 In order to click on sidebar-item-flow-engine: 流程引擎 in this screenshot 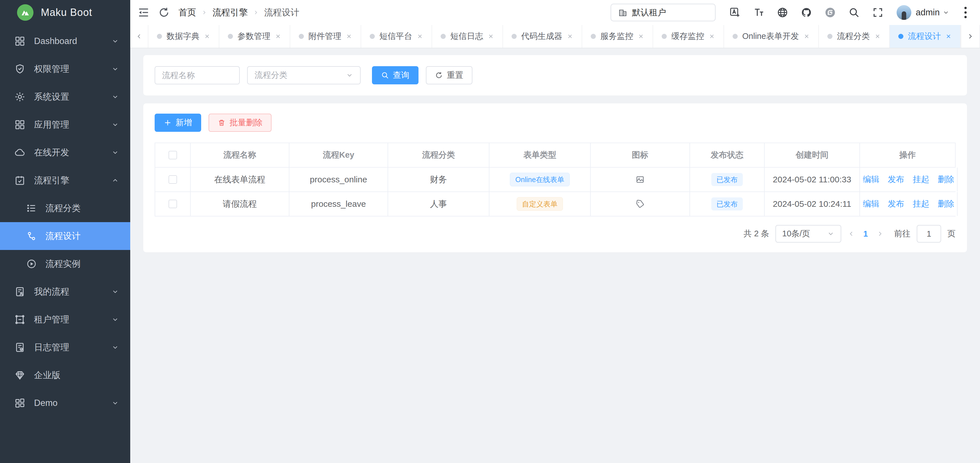, I will do `click(65, 180)`.